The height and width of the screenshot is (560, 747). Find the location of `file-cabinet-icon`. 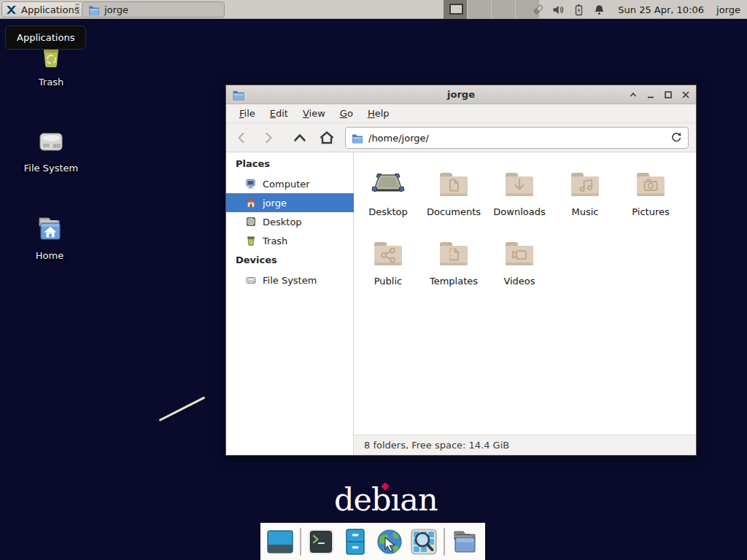

file-cabinet-icon is located at coordinates (355, 542).